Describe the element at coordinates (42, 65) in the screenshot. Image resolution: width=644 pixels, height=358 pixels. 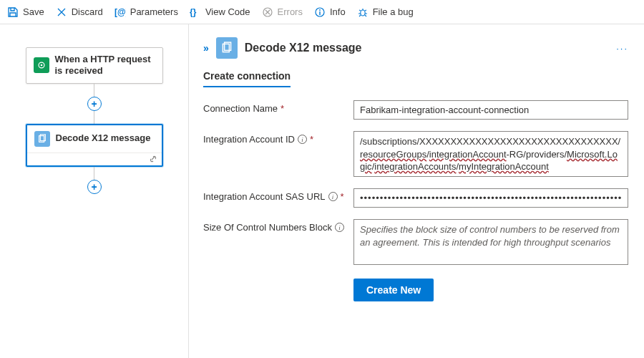
I see `http-trigger-icon` at that location.